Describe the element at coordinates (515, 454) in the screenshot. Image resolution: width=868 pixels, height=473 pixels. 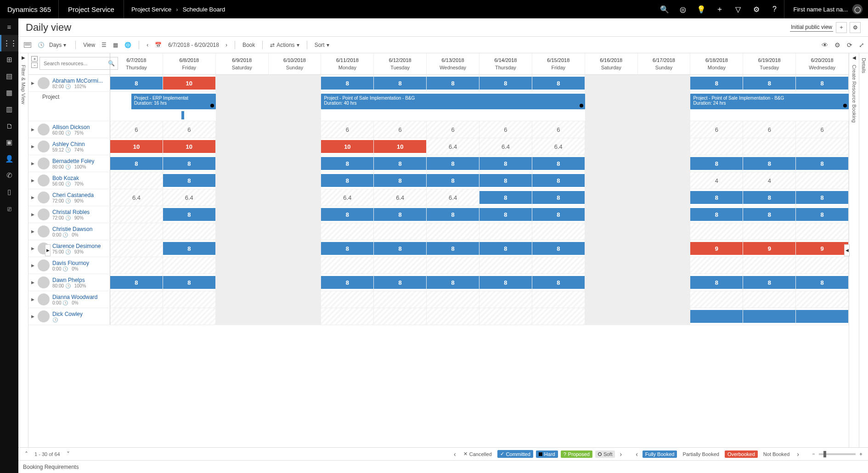
I see `legend-committed: Committed` at that location.